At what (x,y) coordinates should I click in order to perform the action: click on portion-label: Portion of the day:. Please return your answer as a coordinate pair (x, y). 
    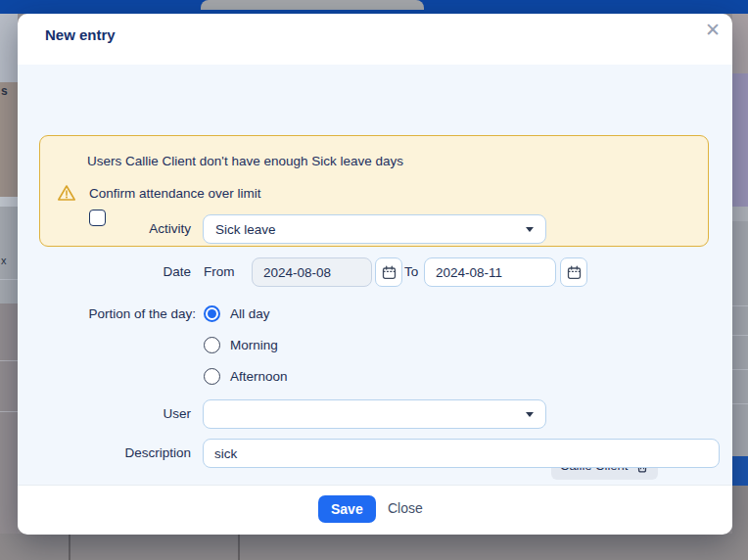
    Looking at the image, I should click on (107, 313).